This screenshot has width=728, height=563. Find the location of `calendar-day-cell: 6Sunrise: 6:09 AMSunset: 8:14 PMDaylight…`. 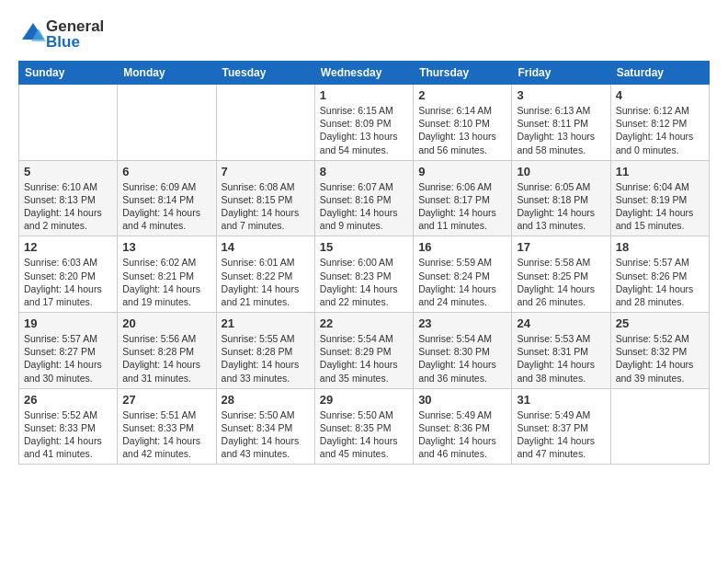

calendar-day-cell: 6Sunrise: 6:09 AMSunset: 8:14 PMDaylight… is located at coordinates (167, 199).